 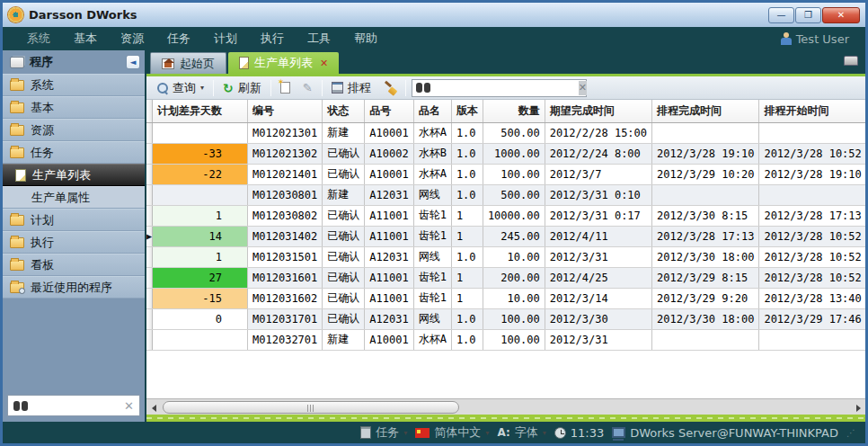 I want to click on toolbar-search-input, so click(x=505, y=88).